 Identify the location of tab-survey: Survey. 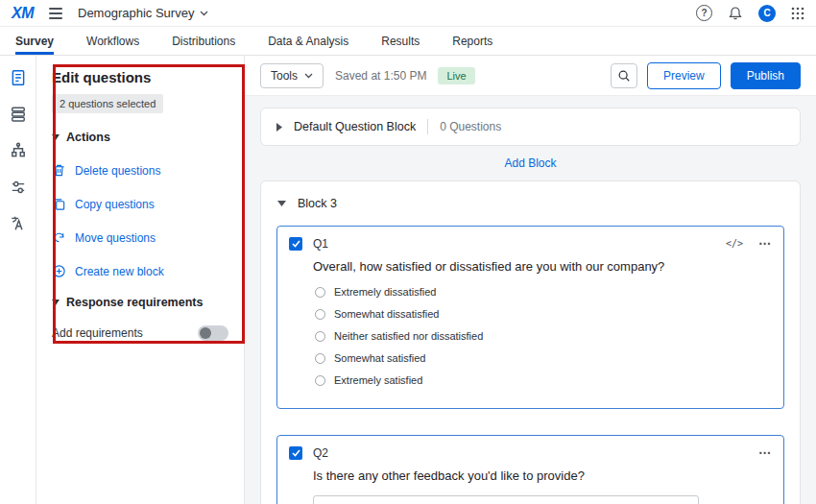
(35, 40).